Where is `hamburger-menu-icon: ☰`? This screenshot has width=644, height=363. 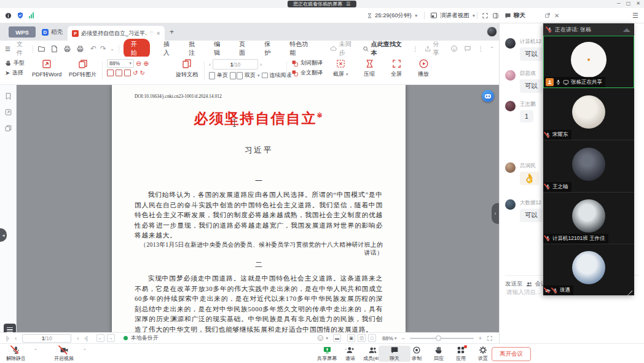 hamburger-menu-icon: ☰ is located at coordinates (7, 49).